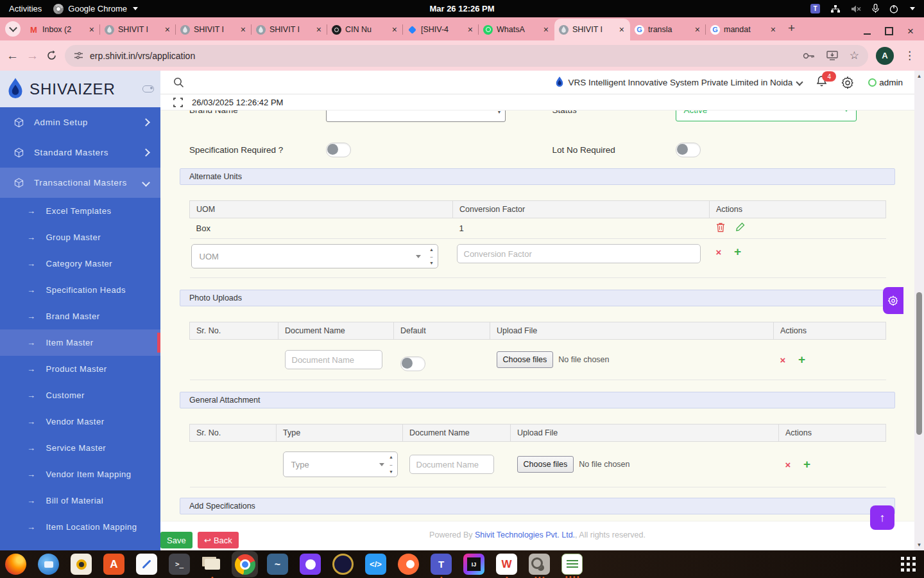  I want to click on tab-shivit-active: SHIVIT I ×, so click(592, 30).